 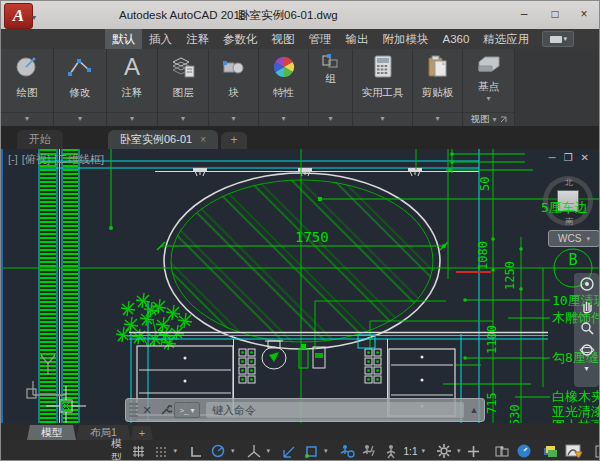 I want to click on grid-display-icon, so click(x=161, y=451).